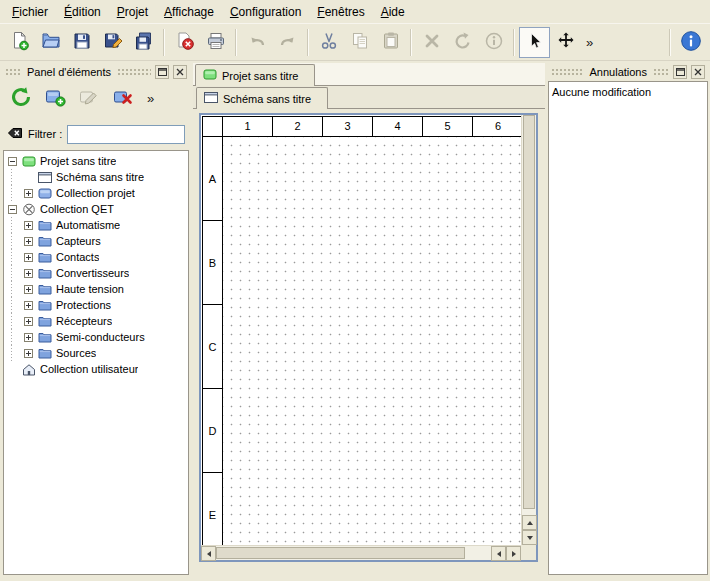 Image resolution: width=710 pixels, height=581 pixels. What do you see at coordinates (494, 42) in the screenshot?
I see `information-button` at bounding box center [494, 42].